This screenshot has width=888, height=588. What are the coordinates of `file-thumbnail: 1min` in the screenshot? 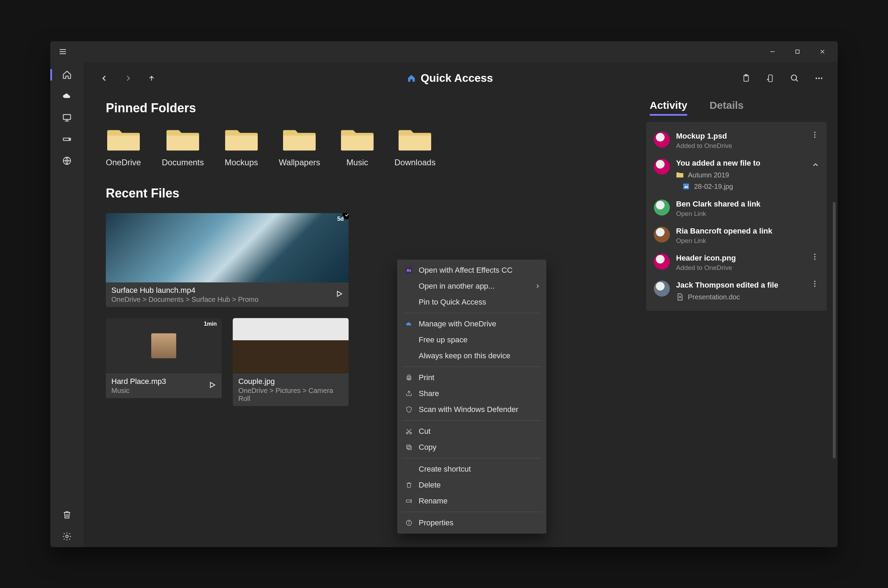 It's located at (164, 346).